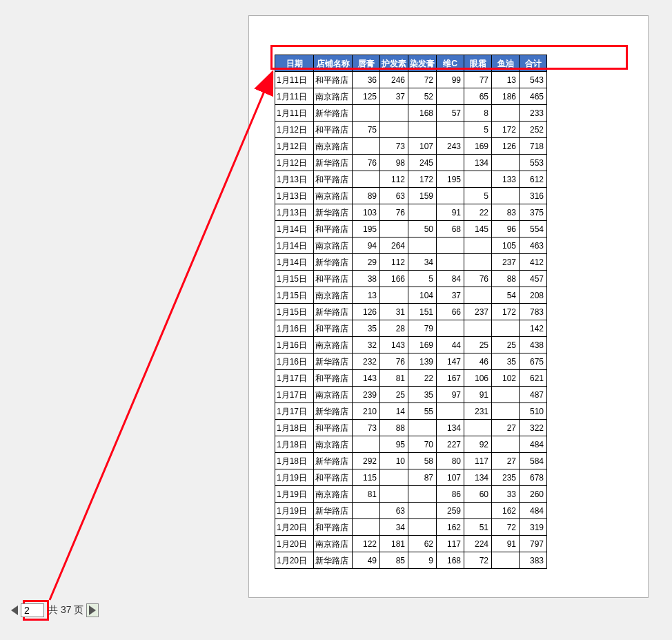  What do you see at coordinates (506, 146) in the screenshot?
I see `cell-value: 126` at bounding box center [506, 146].